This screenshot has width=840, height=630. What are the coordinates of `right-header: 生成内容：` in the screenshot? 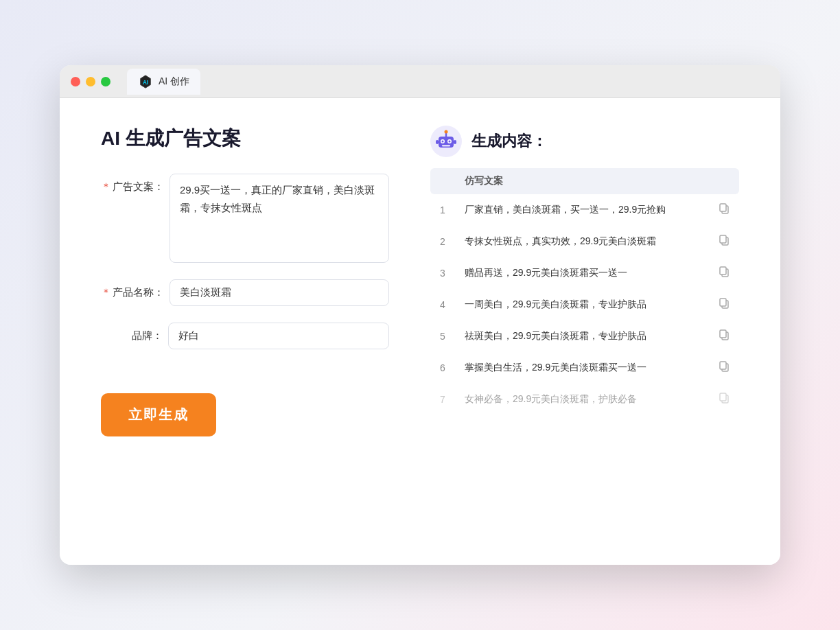 It's located at (585, 141).